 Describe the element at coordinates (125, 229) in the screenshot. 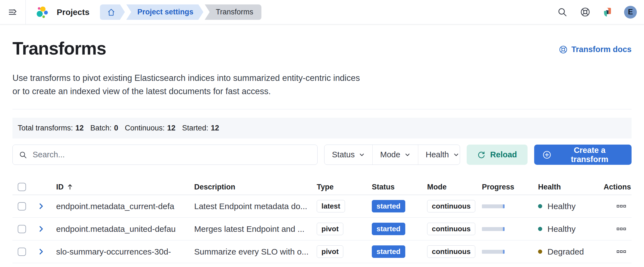

I see `transform-id: endpoint.metadata_united-defau` at that location.